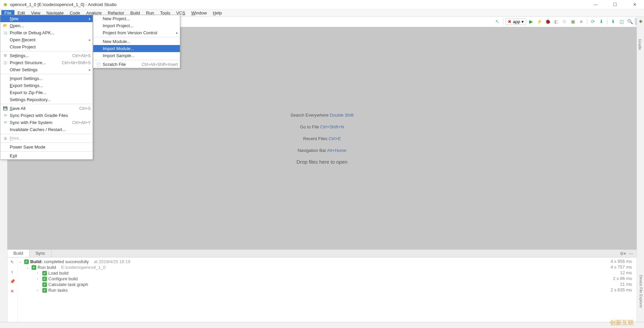 The height and width of the screenshot is (328, 644). I want to click on menu-sync-gradle: ⟳Sync Project with Gradle Files, so click(46, 116).